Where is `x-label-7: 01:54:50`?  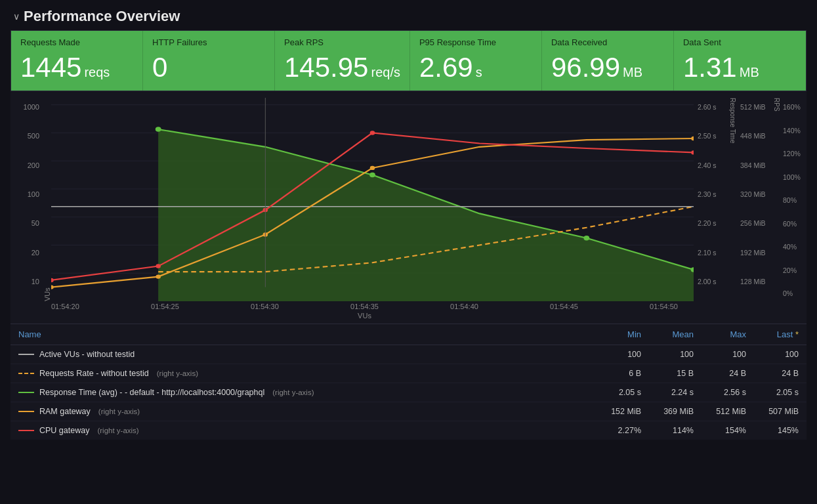 x-label-7: 01:54:50 is located at coordinates (664, 306).